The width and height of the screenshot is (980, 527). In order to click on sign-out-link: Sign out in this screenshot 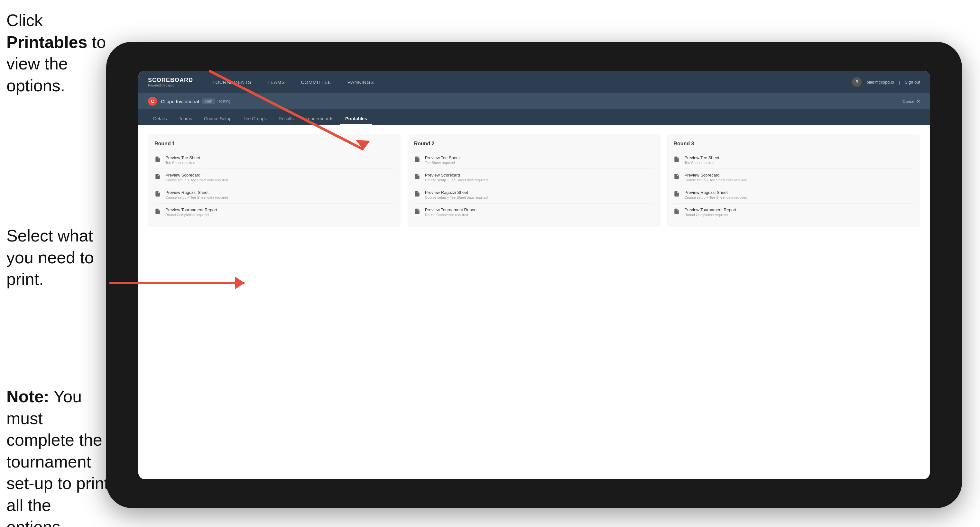, I will do `click(912, 82)`.